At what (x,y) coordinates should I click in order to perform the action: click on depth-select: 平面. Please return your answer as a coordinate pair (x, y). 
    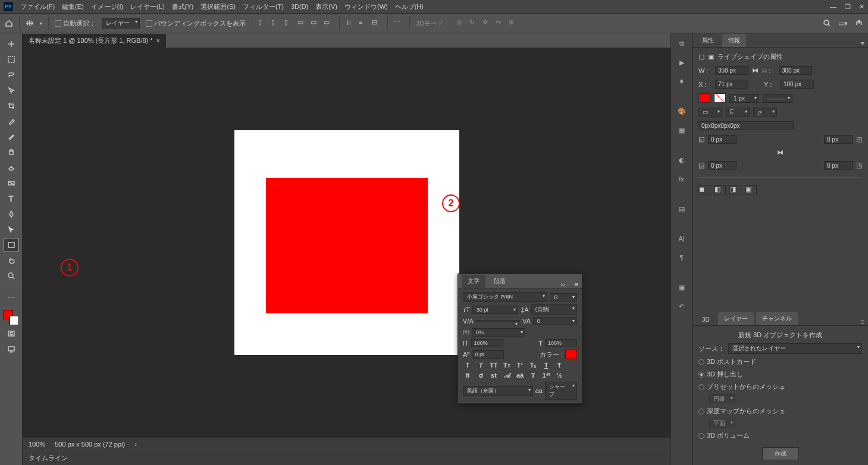
    Looking at the image, I should click on (722, 423).